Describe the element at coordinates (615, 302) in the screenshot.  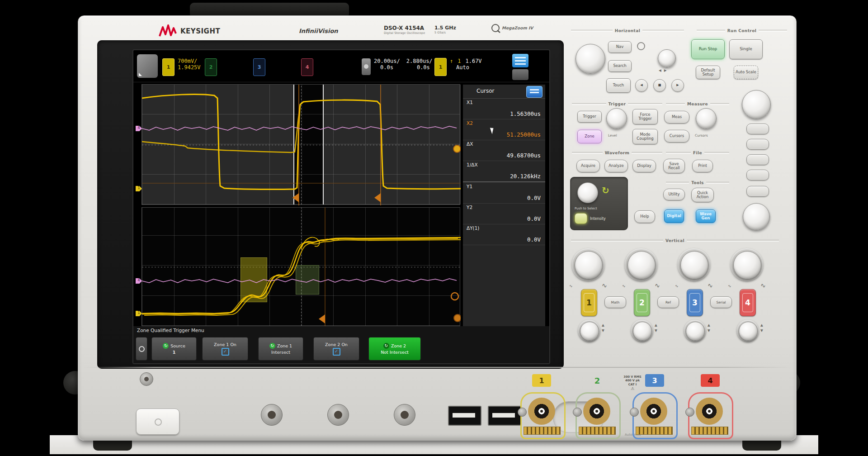
I see `math-button: Math` at that location.